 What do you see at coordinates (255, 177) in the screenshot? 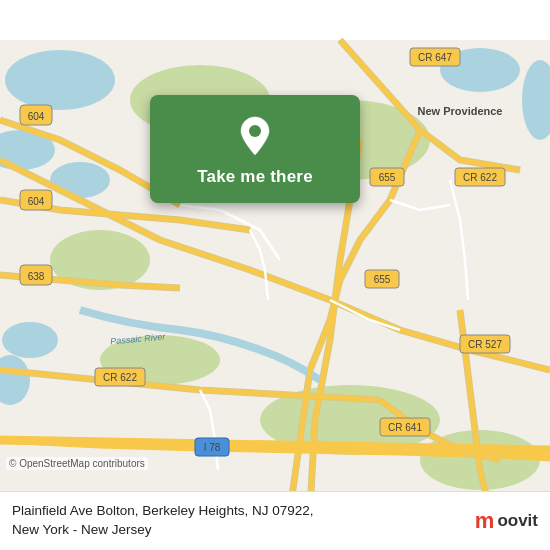
I see `take-me-there-button-label: Take me there` at bounding box center [255, 177].